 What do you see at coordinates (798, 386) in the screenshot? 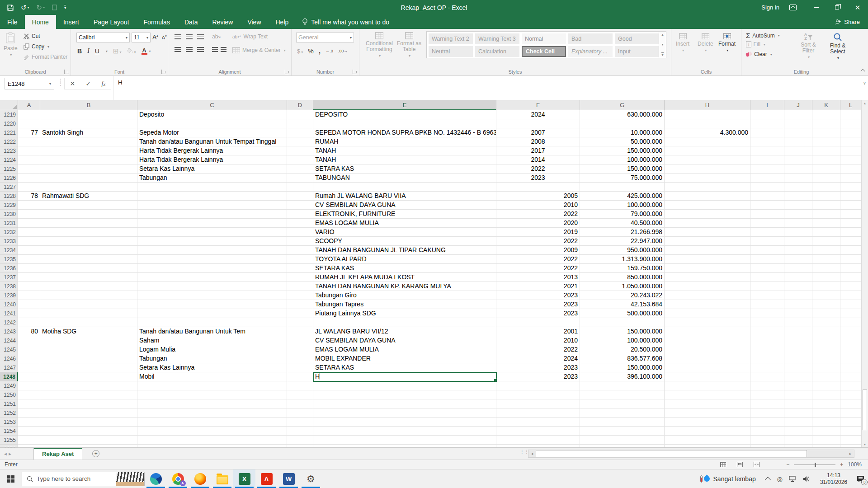
I see `cell-J1249` at bounding box center [798, 386].